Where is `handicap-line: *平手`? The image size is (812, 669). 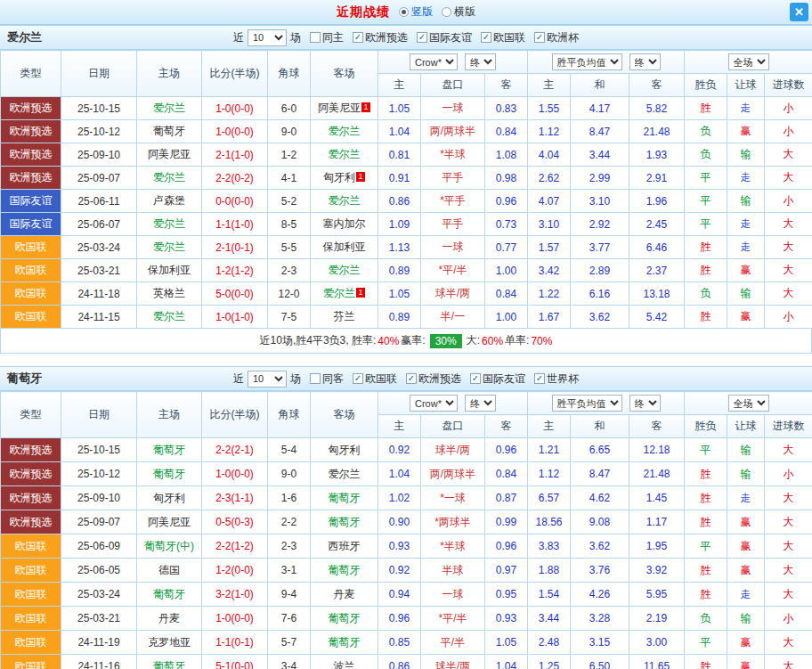 handicap-line: *平手 is located at coordinates (453, 201).